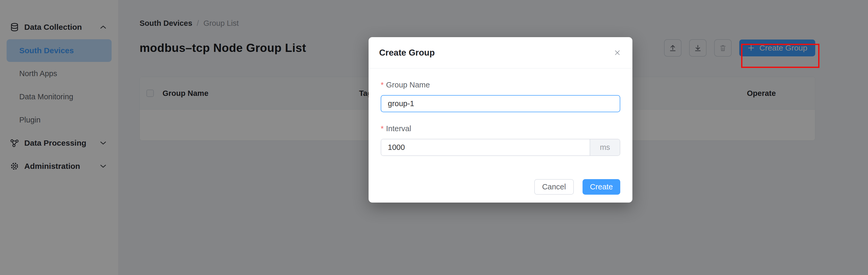 Image resolution: width=868 pixels, height=275 pixels. I want to click on interval-input-group: ms, so click(501, 147).